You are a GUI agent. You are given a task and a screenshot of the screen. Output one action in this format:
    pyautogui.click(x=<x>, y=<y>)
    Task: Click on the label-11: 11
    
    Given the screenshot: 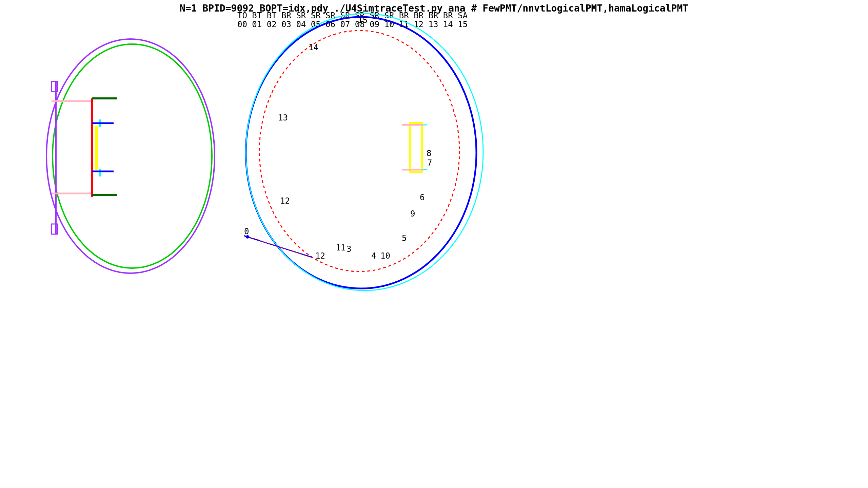 What is the action you would take?
    pyautogui.click(x=340, y=248)
    